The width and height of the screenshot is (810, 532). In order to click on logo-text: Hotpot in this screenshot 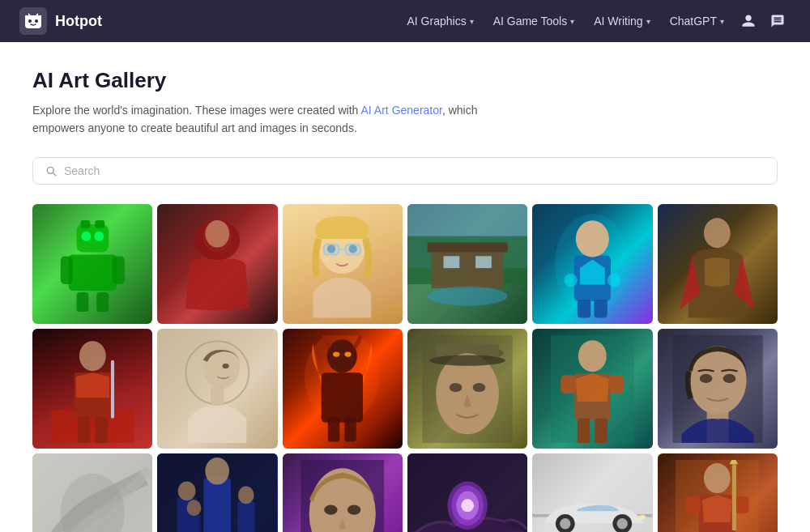, I will do `click(79, 21)`.